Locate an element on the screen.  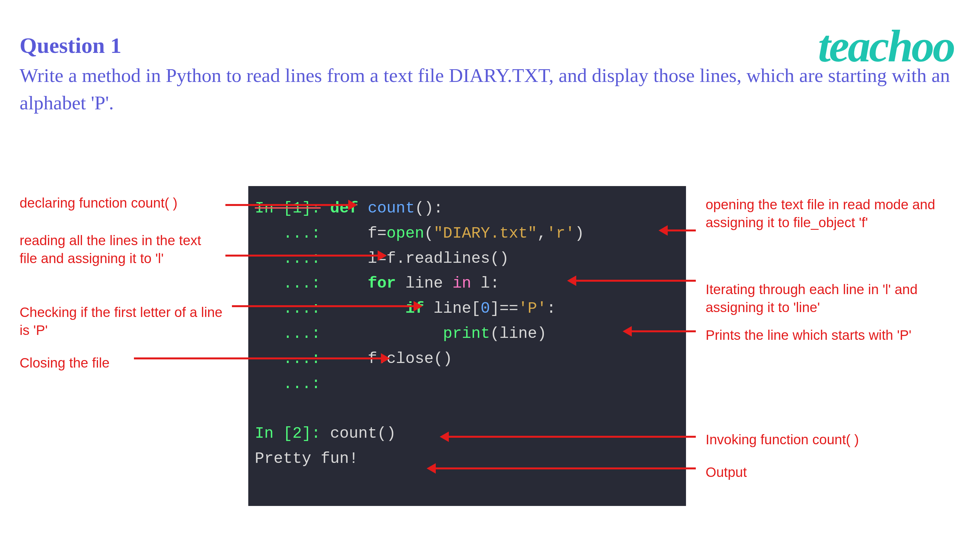
code-line-5: ...: if line[0]=='P': is located at coordinates (467, 309).